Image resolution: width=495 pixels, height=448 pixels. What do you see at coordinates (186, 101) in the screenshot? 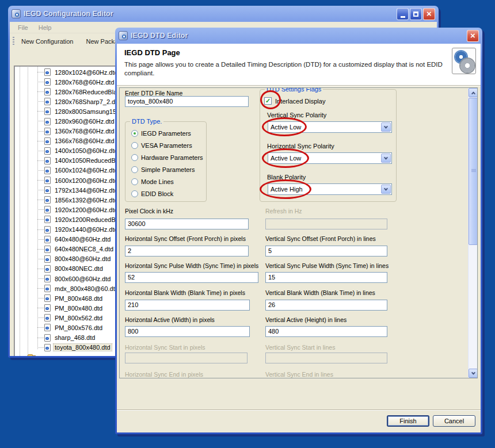
I see `file-name-input: toyota_800x480` at bounding box center [186, 101].